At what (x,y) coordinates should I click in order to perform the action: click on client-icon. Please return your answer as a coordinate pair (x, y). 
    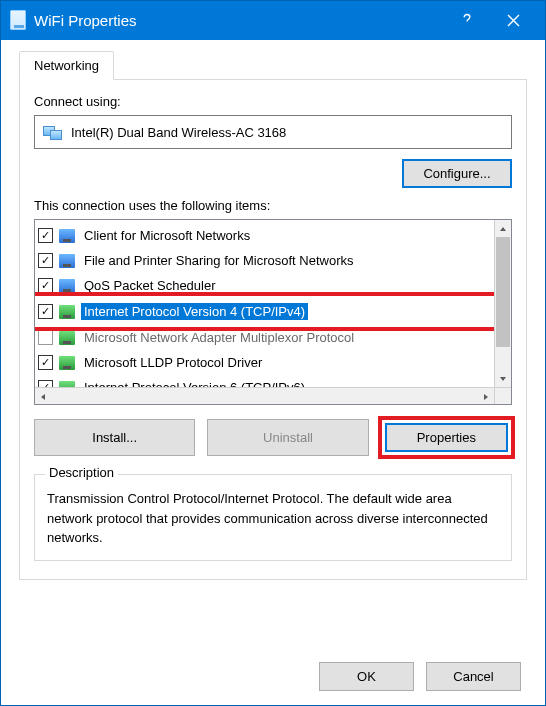
    Looking at the image, I should click on (67, 236).